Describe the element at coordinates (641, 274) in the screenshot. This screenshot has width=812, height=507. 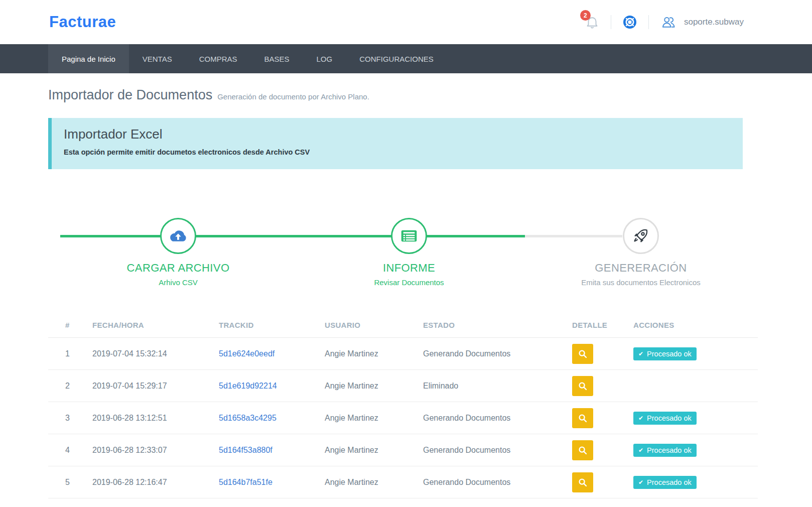
I see `step-label-genereracion: GENERERACIÓN Emita sus documentos Electr…` at that location.